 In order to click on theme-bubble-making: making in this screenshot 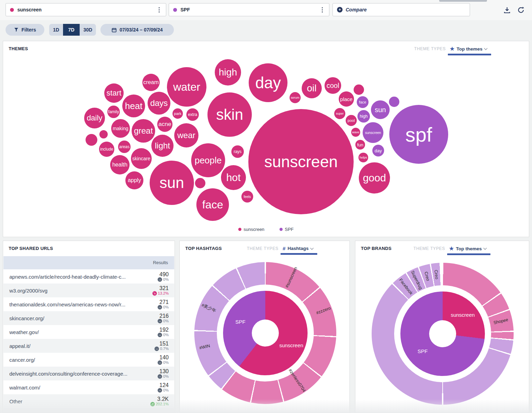, I will do `click(121, 128)`.